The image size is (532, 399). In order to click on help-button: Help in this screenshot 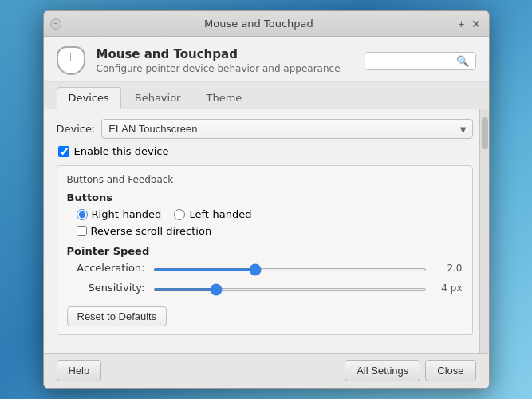, I will do `click(80, 370)`.